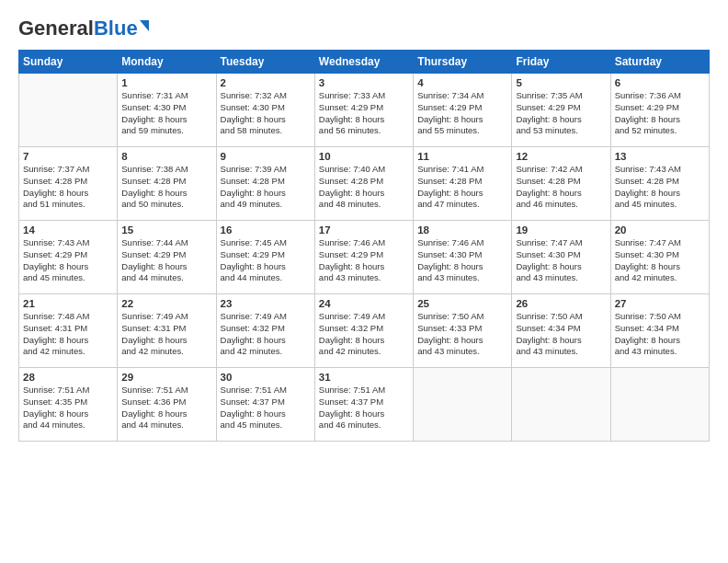 The image size is (728, 563). Describe the element at coordinates (166, 408) in the screenshot. I see `day-info: Sunrise: 7:51 AM Sunset: 4:36 PM Dayligh…` at that location.